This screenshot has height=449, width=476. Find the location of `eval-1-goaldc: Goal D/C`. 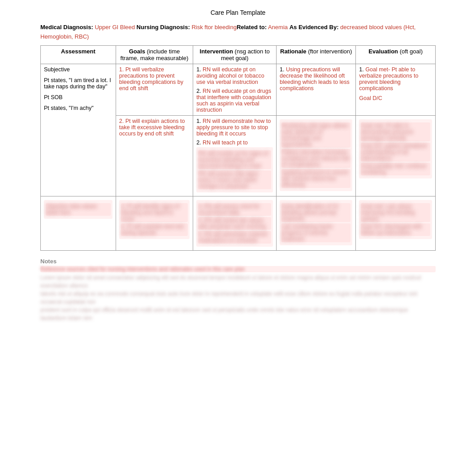

eval-1-goaldc: Goal D/C is located at coordinates (370, 98).